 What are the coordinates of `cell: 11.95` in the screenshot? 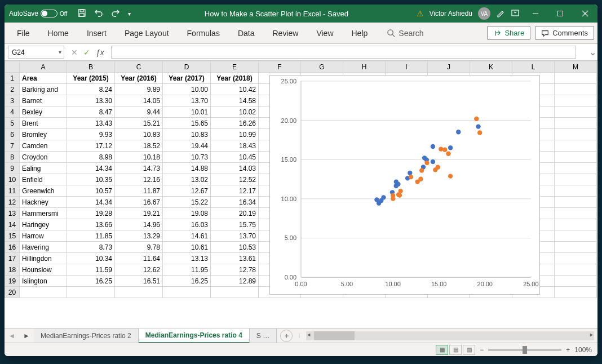 It's located at (187, 270).